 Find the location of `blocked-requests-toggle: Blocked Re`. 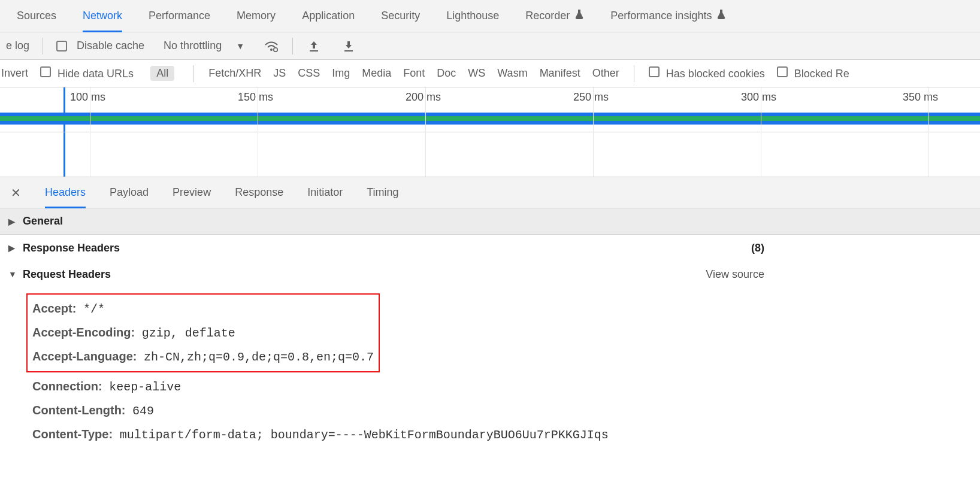

blocked-requests-toggle: Blocked Re is located at coordinates (813, 73).